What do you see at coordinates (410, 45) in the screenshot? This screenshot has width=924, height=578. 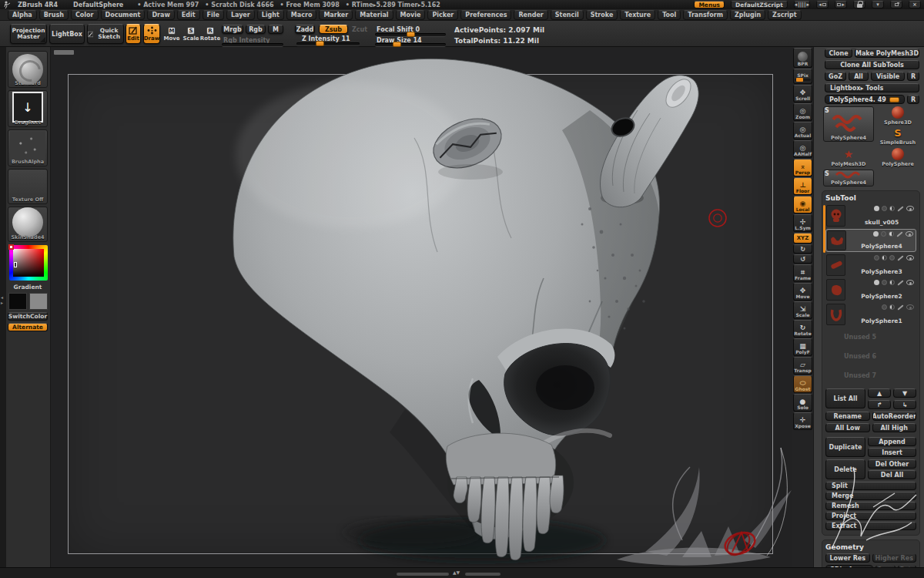 I see `draw-size-slider` at bounding box center [410, 45].